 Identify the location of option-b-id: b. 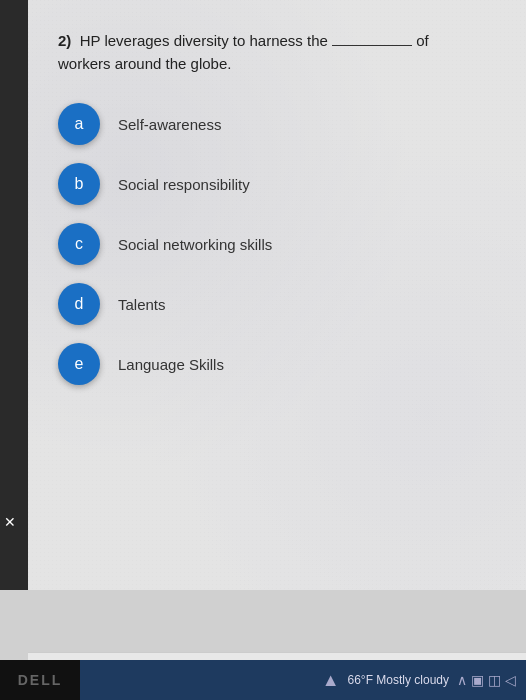
(80, 184).